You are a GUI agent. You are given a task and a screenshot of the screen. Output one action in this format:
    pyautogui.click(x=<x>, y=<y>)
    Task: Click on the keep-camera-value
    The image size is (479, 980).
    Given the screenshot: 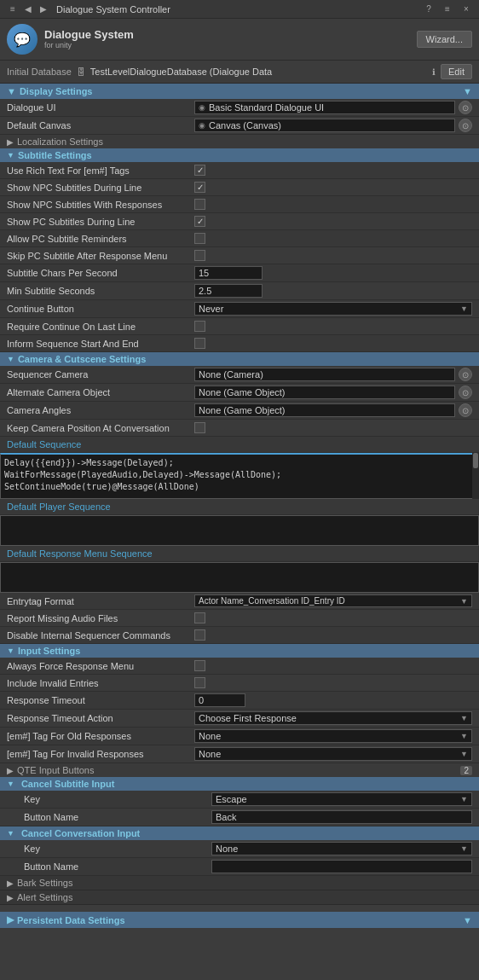 What is the action you would take?
    pyautogui.click(x=333, y=428)
    